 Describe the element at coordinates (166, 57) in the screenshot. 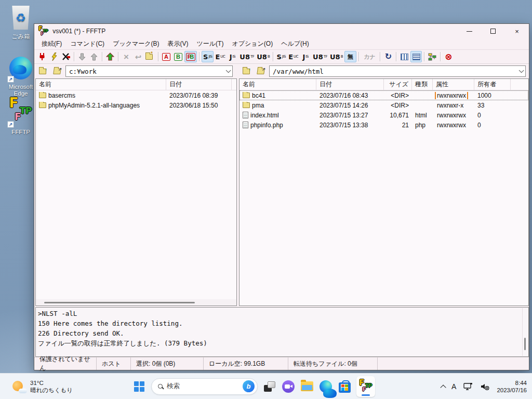

I see `ascii-mode-button: A` at that location.